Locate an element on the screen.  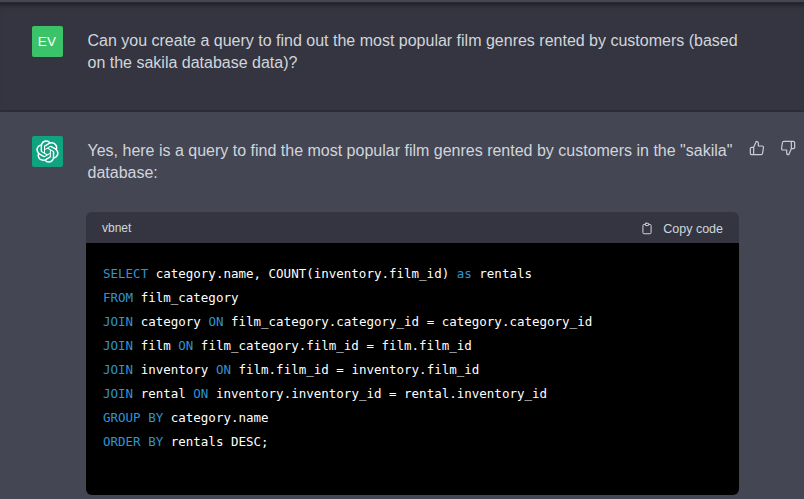
copy-code-button: Copy code is located at coordinates (682, 228).